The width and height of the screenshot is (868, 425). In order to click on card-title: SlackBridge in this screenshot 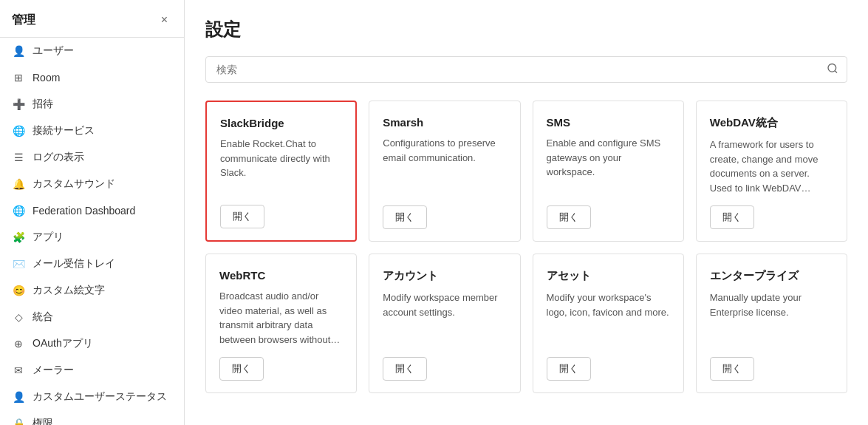, I will do `click(281, 123)`.